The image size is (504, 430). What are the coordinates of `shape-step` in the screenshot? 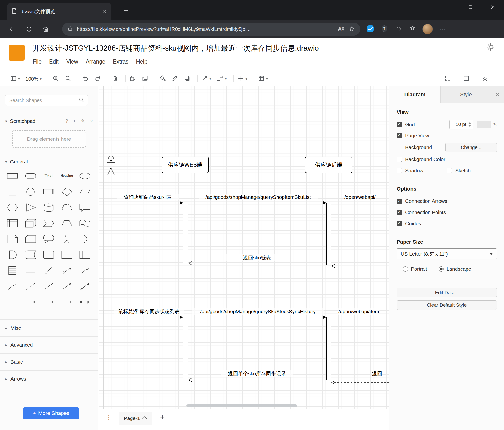 It's located at (49, 223).